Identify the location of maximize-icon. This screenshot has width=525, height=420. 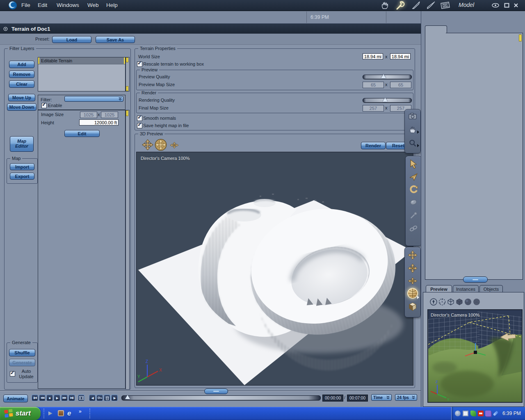
(507, 5).